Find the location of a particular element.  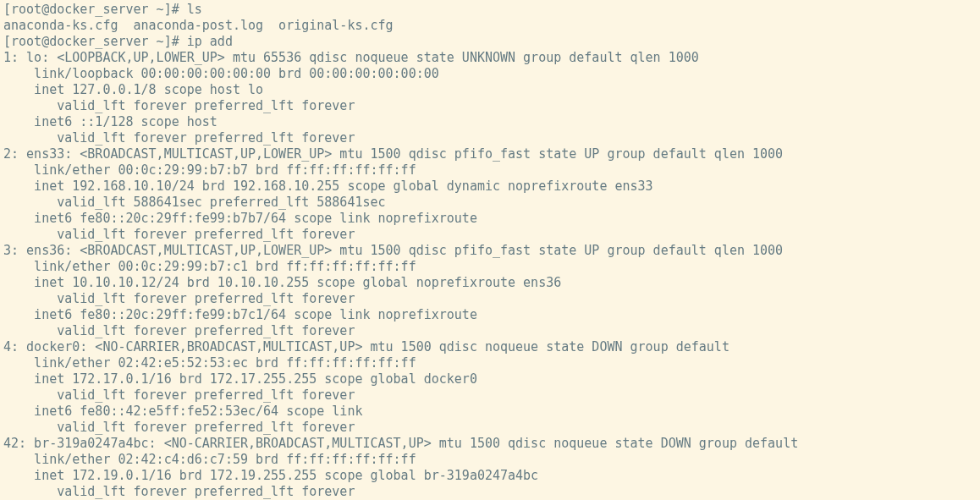

shell-command: ip add is located at coordinates (210, 41).